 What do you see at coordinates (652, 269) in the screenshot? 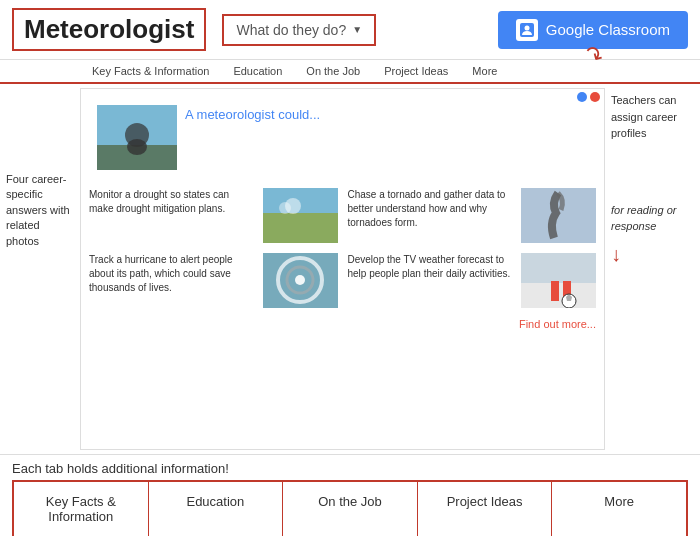
I see `right-annotations: Teachers can assign career profiles for …` at bounding box center [652, 269].